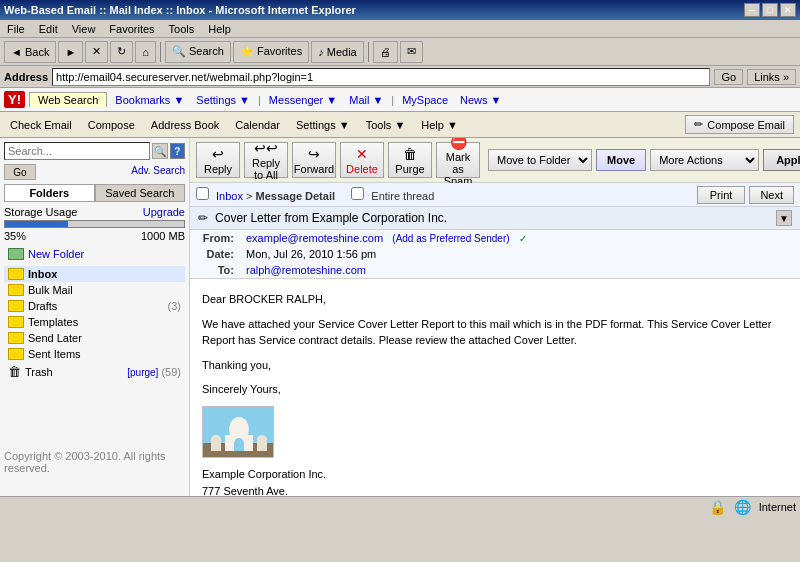 This screenshot has height=562, width=800. I want to click on more-actions-select: More Actions Mark as Read Mark as Unread, so click(704, 160).